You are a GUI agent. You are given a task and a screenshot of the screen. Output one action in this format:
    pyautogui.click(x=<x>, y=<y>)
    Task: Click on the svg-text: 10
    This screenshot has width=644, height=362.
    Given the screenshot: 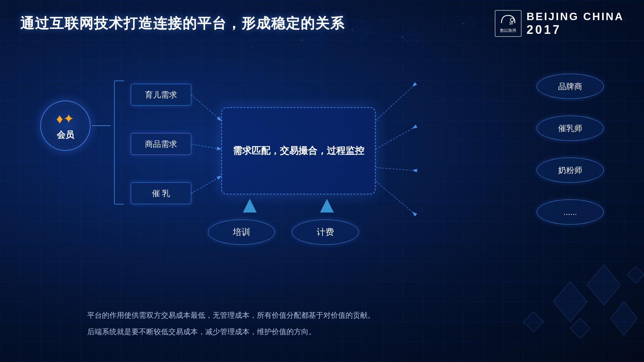 What is the action you would take?
    pyautogui.click(x=511, y=23)
    